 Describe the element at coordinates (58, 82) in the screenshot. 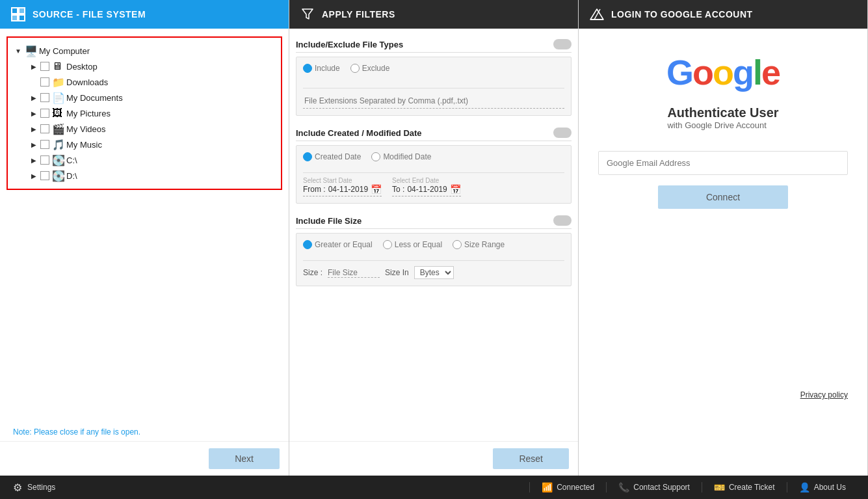

I see `icon-downloads: 📁` at that location.